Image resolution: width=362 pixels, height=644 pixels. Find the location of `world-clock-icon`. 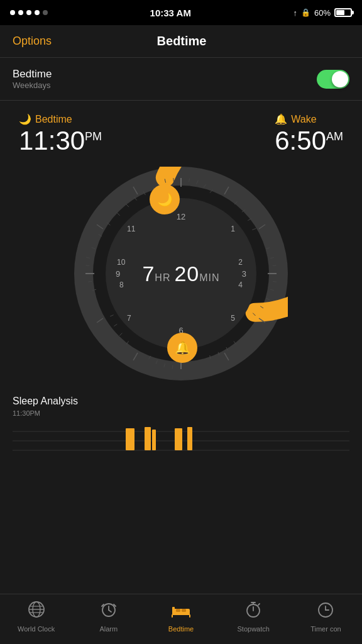

world-clock-icon is located at coordinates (36, 611).